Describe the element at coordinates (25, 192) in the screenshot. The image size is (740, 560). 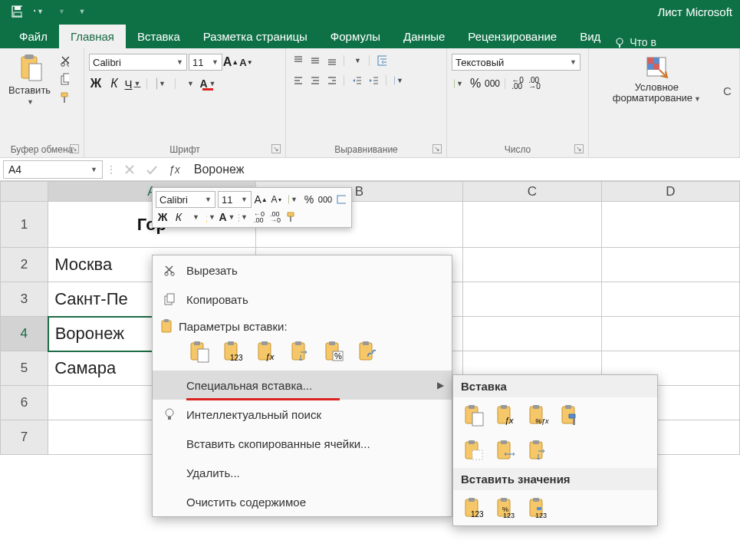
I see `select-all-corner` at that location.